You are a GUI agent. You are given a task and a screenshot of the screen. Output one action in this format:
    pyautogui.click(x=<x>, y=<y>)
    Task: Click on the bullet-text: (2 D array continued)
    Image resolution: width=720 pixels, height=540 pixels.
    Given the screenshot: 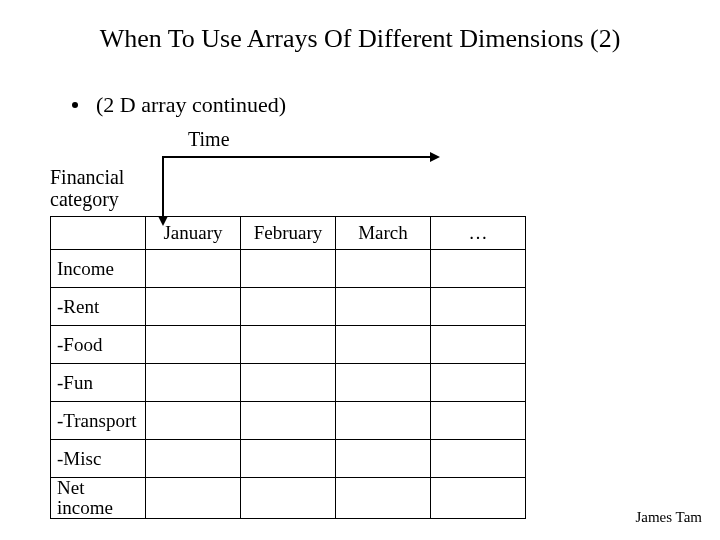 What is the action you would take?
    pyautogui.click(x=191, y=105)
    